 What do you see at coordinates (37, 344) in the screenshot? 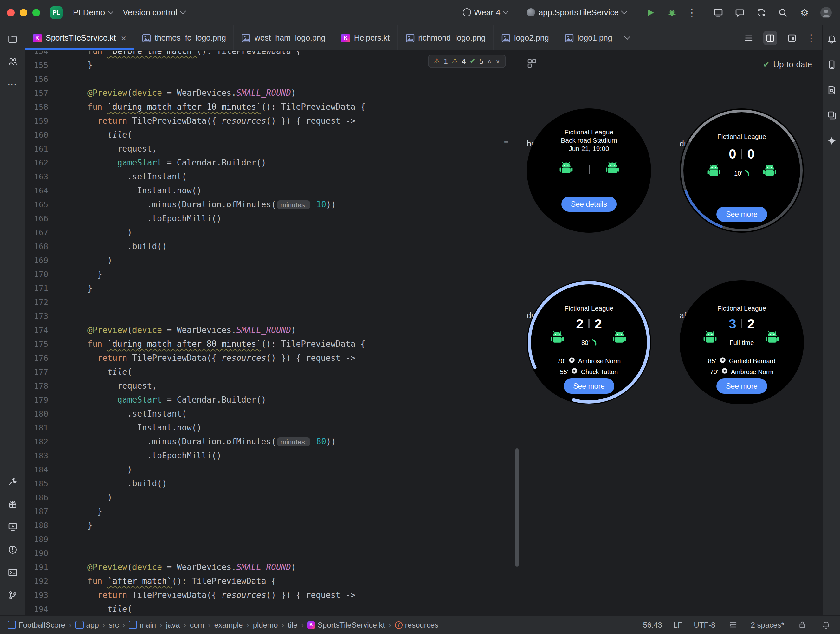
I see `line-number: 175` at bounding box center [37, 344].